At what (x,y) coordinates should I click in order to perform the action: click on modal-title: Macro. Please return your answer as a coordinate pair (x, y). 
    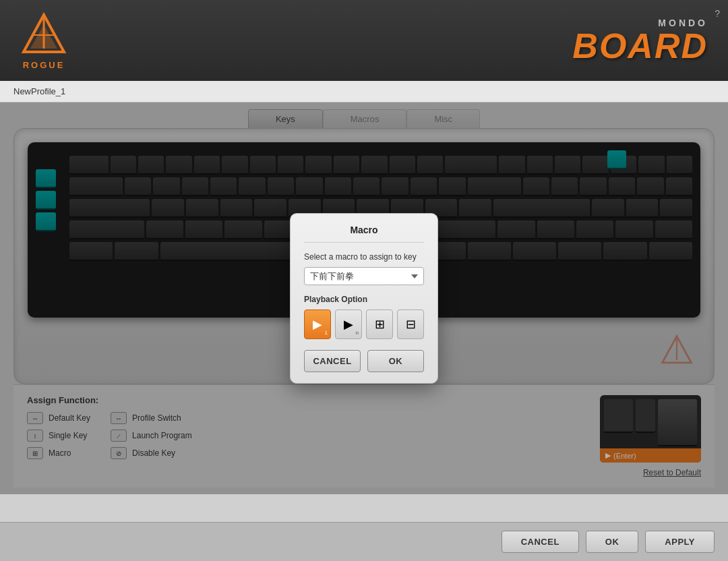
    Looking at the image, I should click on (364, 233).